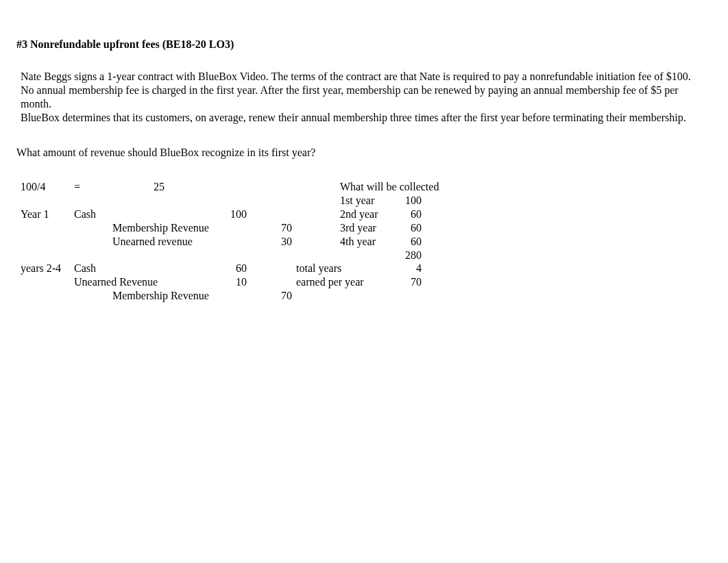  I want to click on collected-y2-label: 2nd year, so click(359, 214).